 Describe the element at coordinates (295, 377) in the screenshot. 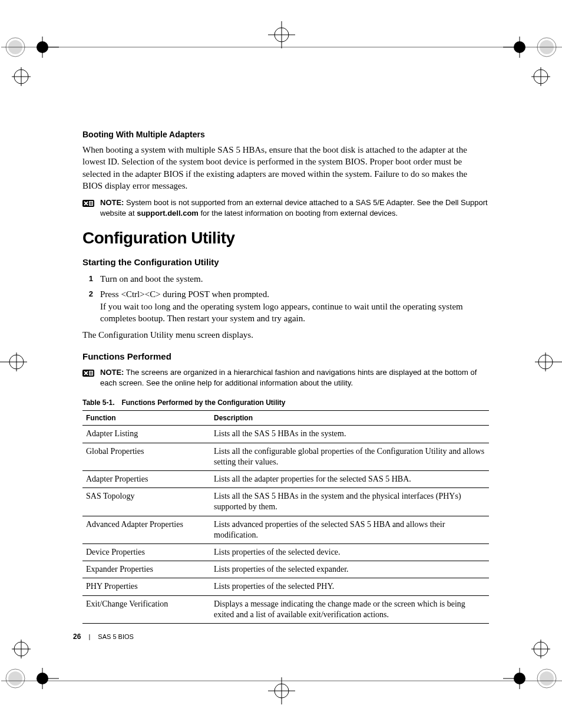

I see `note-text: NOTE: The screens are organized in a hie…` at that location.